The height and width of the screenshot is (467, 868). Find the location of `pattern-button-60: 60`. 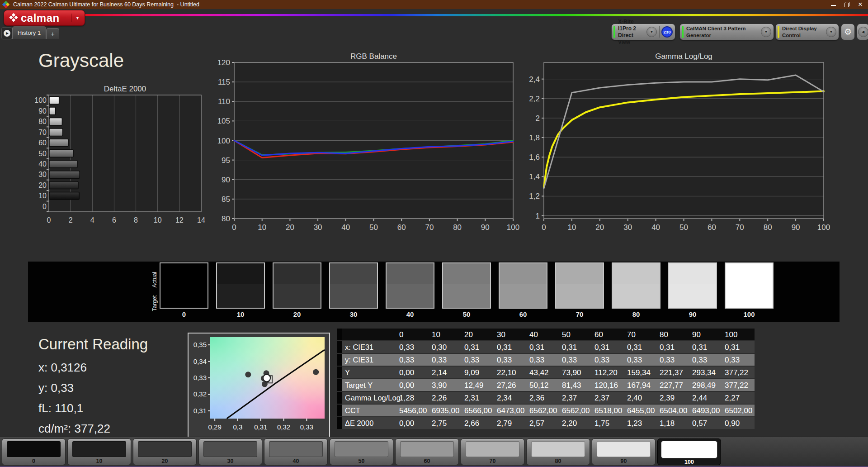

pattern-button-60: 60 is located at coordinates (427, 452).